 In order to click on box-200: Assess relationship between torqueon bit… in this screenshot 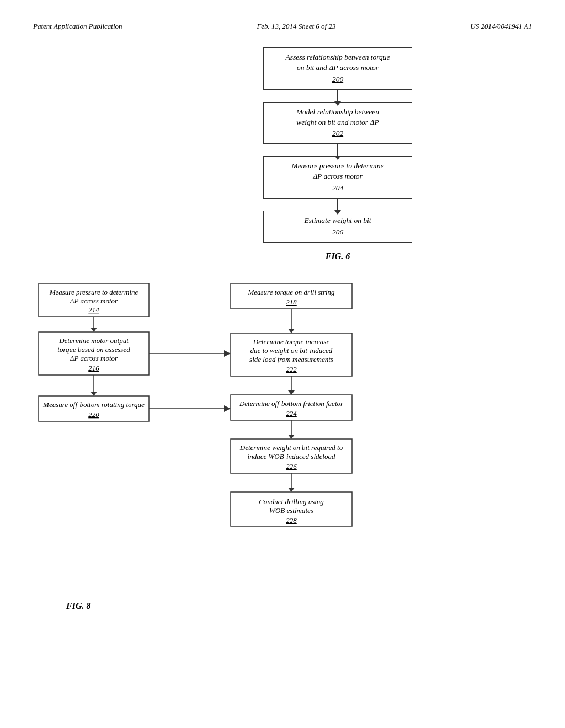, I will do `click(338, 68)`.